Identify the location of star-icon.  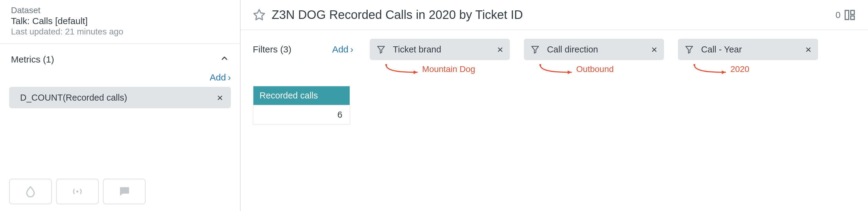
(259, 15).